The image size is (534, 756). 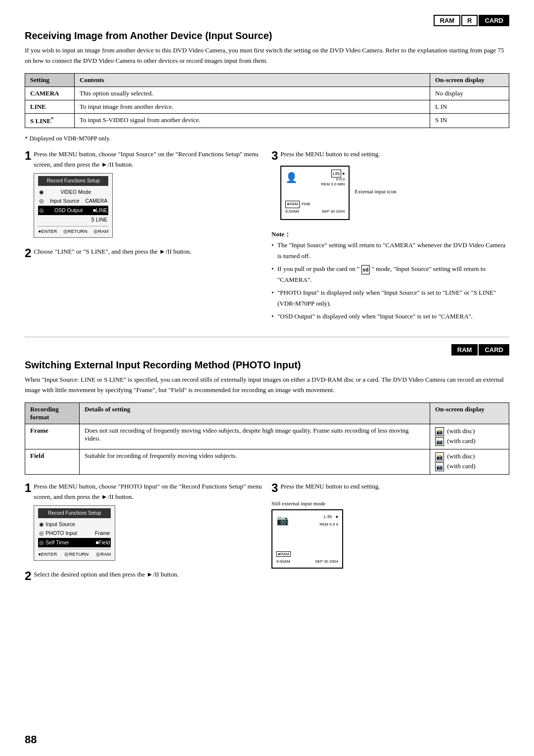 I want to click on steps-right-col: 3 Press the MENU button to end setting. …, so click(x=391, y=238).